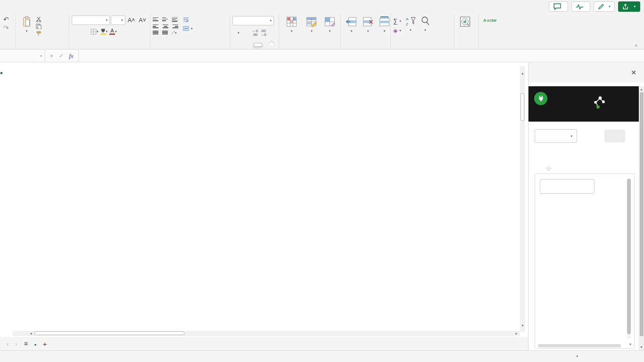 The width and height of the screenshot is (644, 362). Describe the element at coordinates (8, 344) in the screenshot. I see `prev-sheet-arrow: ‹` at that location.